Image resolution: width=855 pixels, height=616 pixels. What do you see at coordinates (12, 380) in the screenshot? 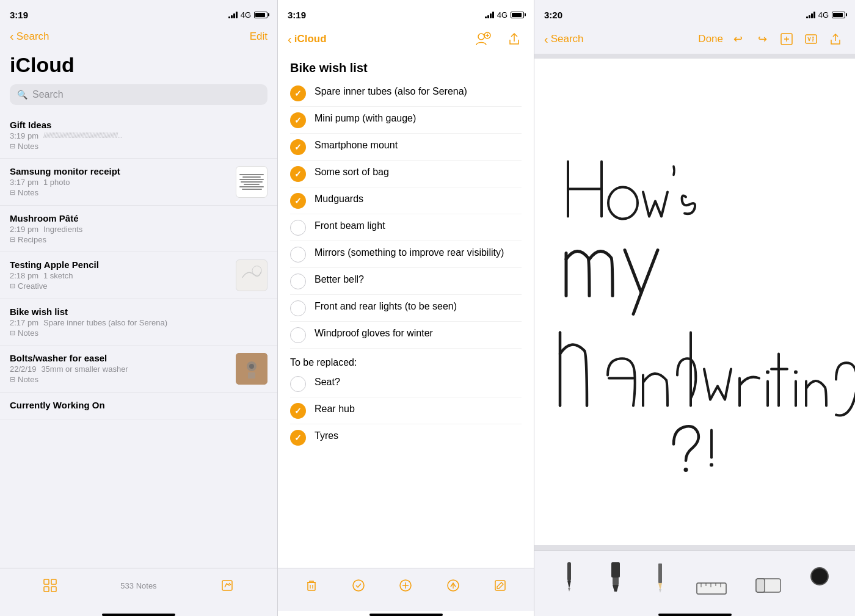
I see `folder-icon: ⊟` at bounding box center [12, 380].